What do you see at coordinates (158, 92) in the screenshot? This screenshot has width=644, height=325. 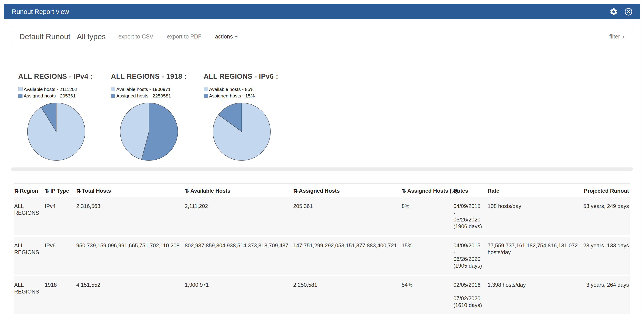 I see `chart-legend: Available hosts - 1900971 Assigned hosts…` at bounding box center [158, 92].